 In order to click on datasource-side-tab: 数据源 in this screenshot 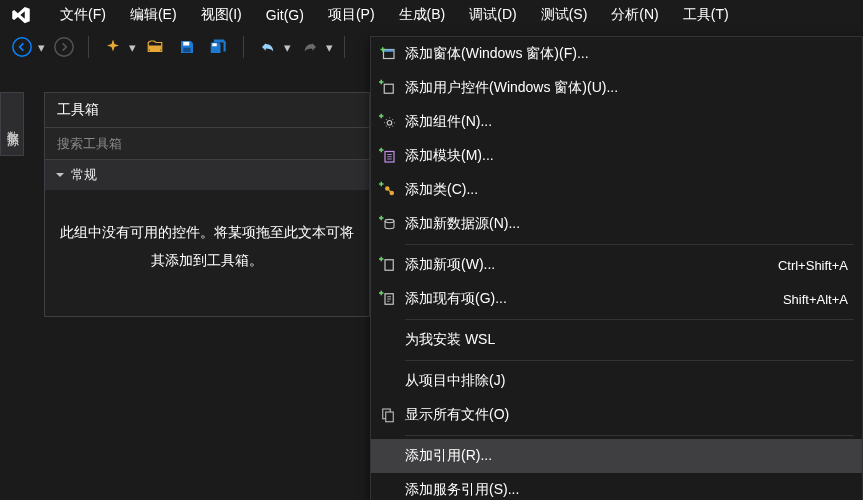, I will do `click(12, 124)`.